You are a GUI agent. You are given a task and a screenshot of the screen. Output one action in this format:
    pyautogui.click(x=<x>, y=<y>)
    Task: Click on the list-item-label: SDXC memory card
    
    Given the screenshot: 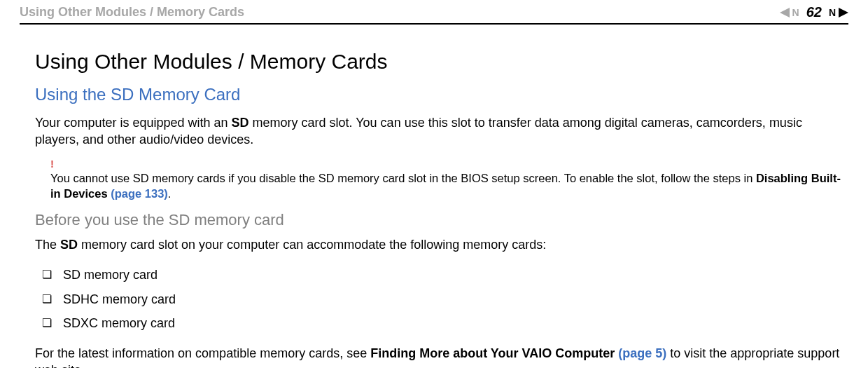 What is the action you would take?
    pyautogui.click(x=119, y=323)
    